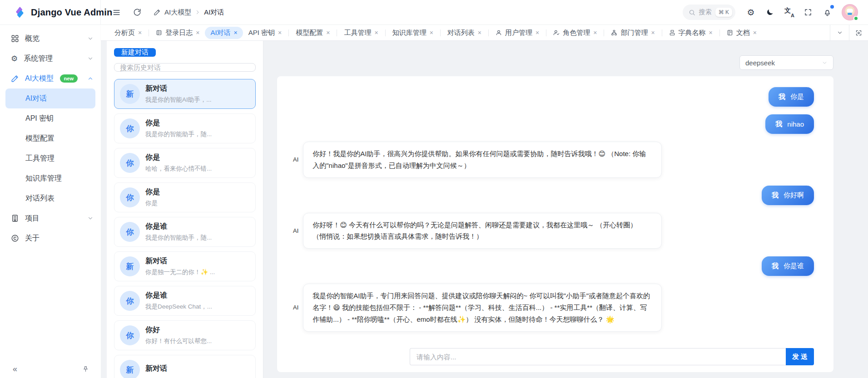  Describe the element at coordinates (130, 232) in the screenshot. I see `conversation-avatar: 你` at that location.